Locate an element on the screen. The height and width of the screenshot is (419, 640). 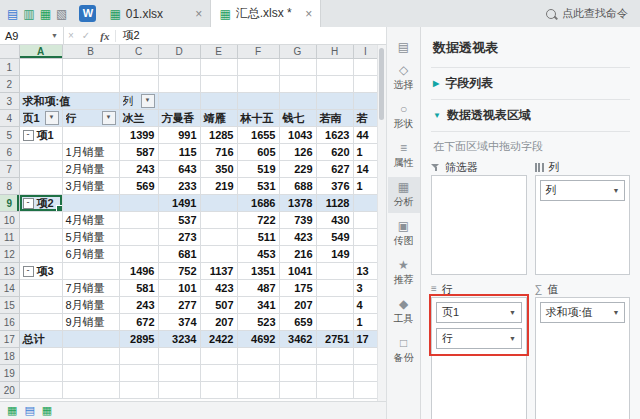
cell-F16: 523 is located at coordinates (258, 322).